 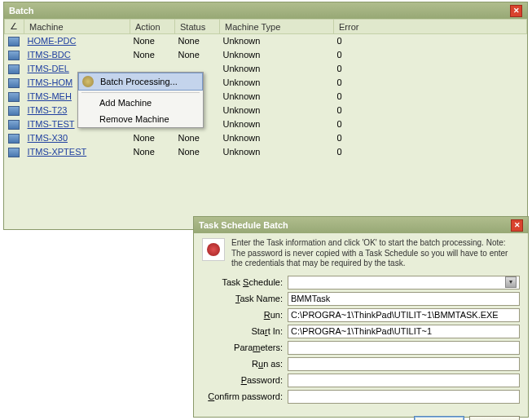 What do you see at coordinates (244, 347) in the screenshot?
I see `label-parameters: Parameters:` at bounding box center [244, 347].